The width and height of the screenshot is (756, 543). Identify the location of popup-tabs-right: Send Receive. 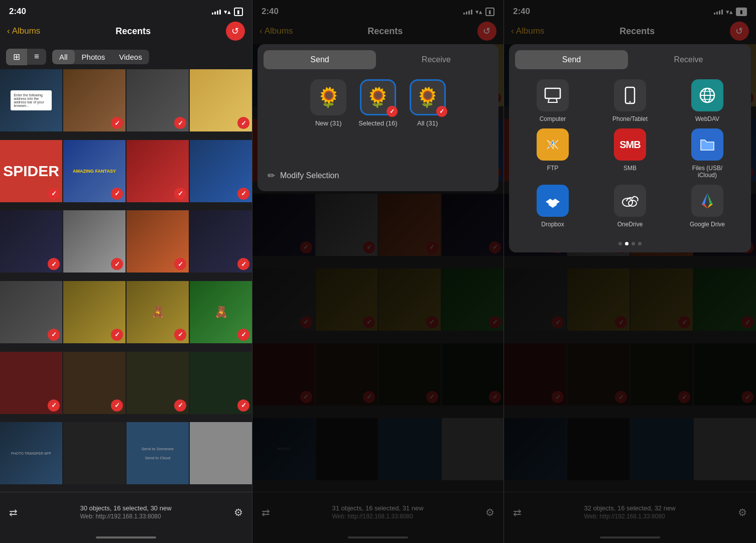
(630, 57).